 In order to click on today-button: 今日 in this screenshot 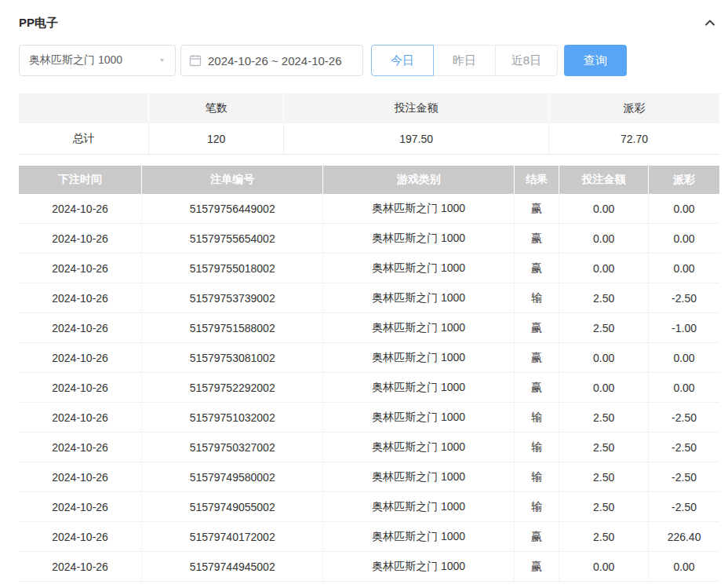, I will do `click(402, 60)`.